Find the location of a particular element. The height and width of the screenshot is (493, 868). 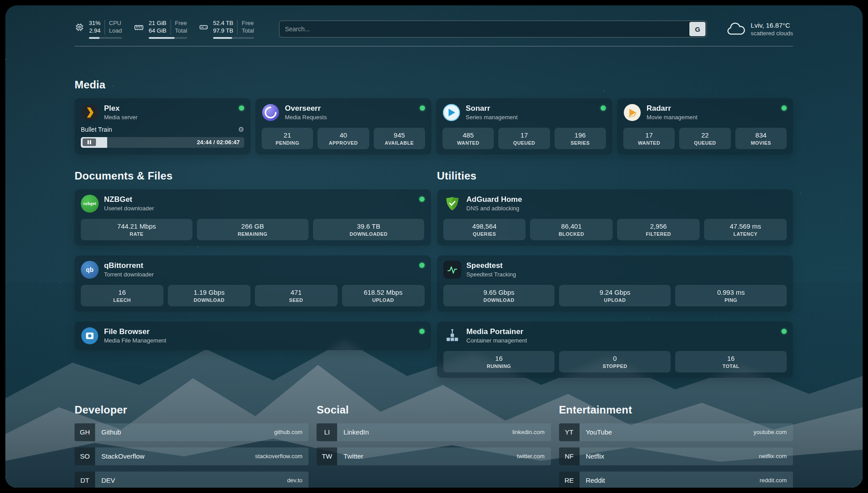

ram-total-value: 64 GiB is located at coordinates (158, 31).